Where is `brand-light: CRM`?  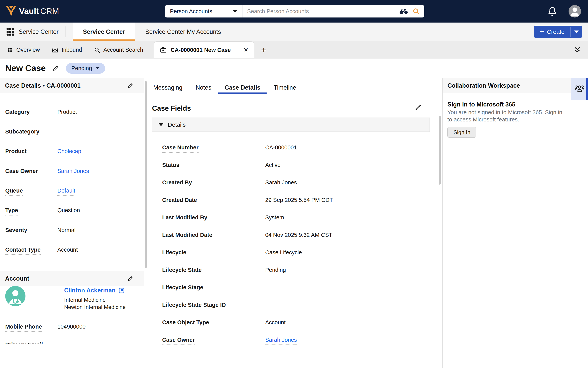 brand-light: CRM is located at coordinates (50, 11).